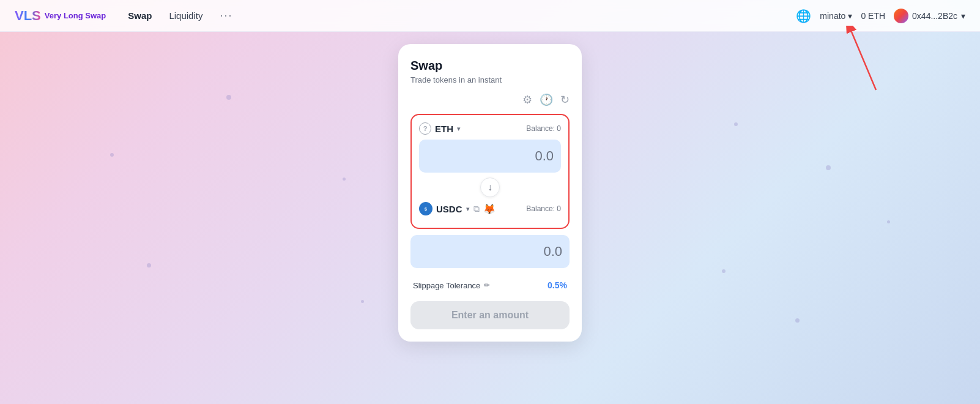 This screenshot has width=980, height=404. I want to click on swap-card: Swap Trade tokens in an instant ⚙ 🕐 ↻ ? …, so click(490, 193).